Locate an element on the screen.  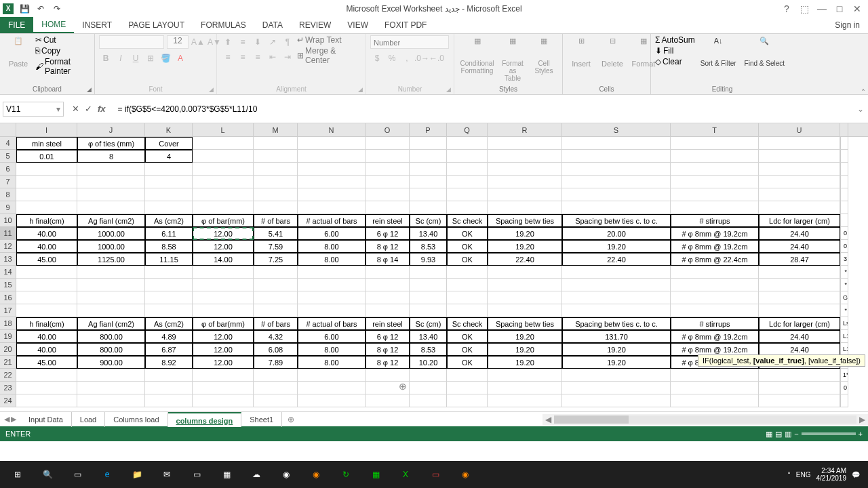
row-header: 18 is located at coordinates (8, 324).